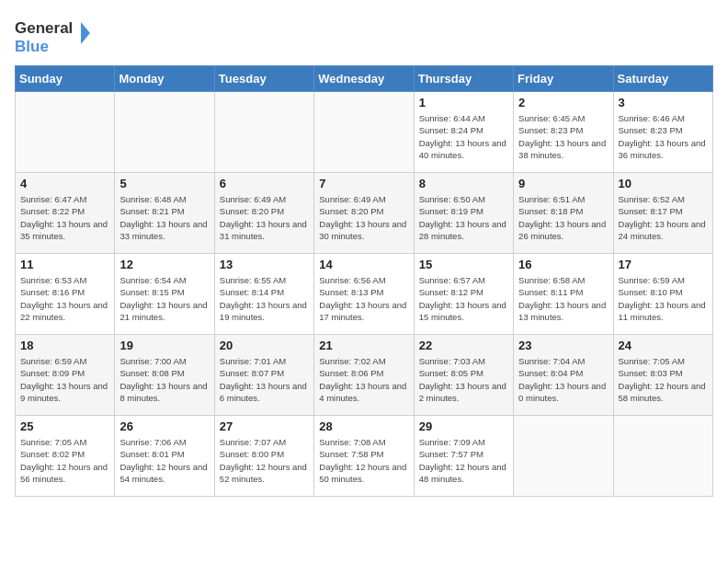  I want to click on day-number: 27, so click(265, 427).